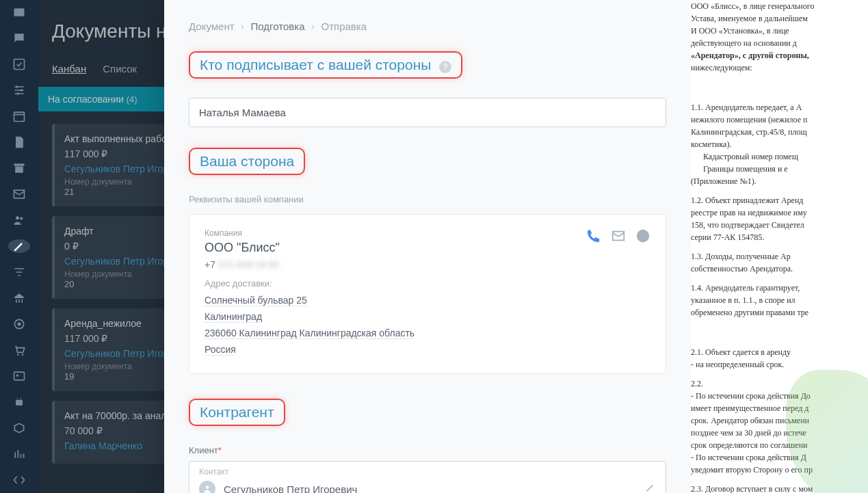  Describe the element at coordinates (19, 142) in the screenshot. I see `nav-icon-file` at that location.